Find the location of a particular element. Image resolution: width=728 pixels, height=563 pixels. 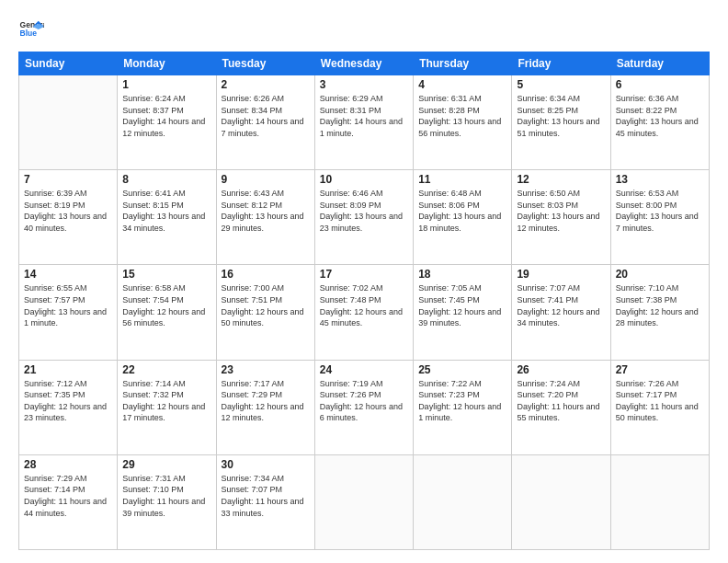

cell-sun-info: Sunrise: 6:46 AMSunset: 8:09 PMDaylight:… is located at coordinates (364, 211).